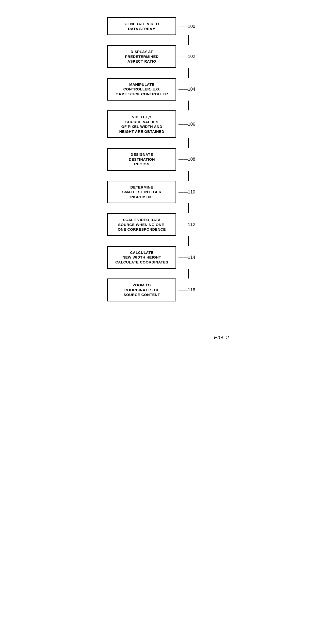  What do you see at coordinates (142, 124) in the screenshot?
I see `box-label-step-106: VIDEO X,Y SOURCE VALUES OF PIXEL WIDTH A…` at bounding box center [142, 124].